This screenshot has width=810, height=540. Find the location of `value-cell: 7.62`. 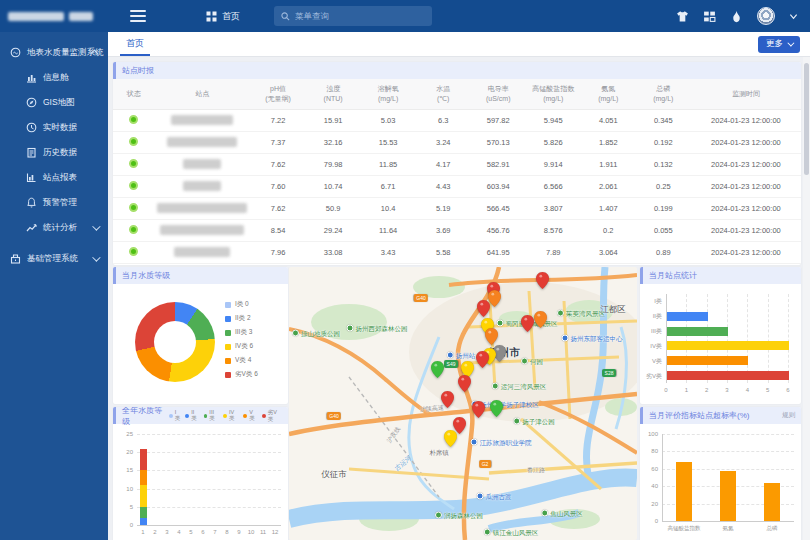

value-cell: 7.62 is located at coordinates (278, 208).